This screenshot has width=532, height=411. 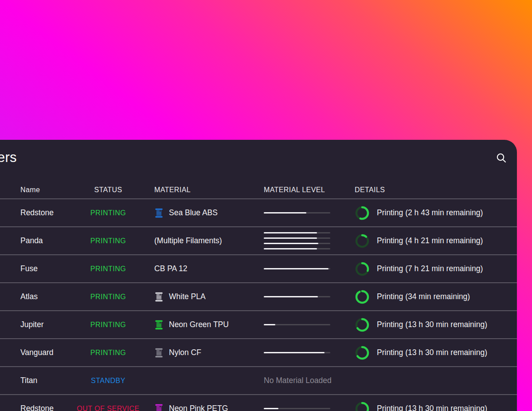 What do you see at coordinates (108, 381) in the screenshot?
I see `status-badge: STANDBY` at bounding box center [108, 381].